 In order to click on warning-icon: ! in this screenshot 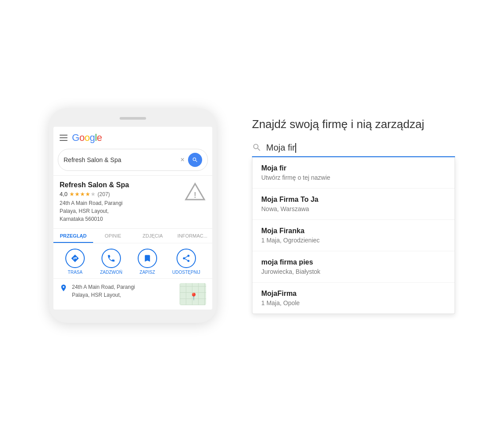, I will do `click(195, 192)`.